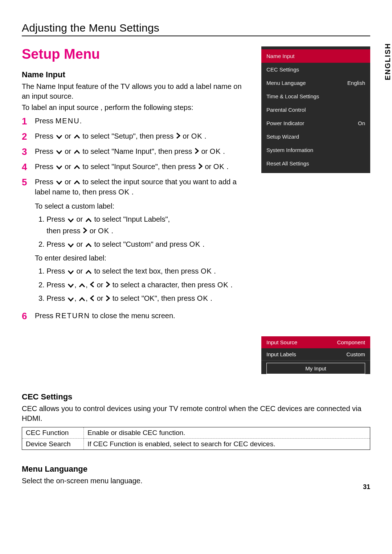 Image resolution: width=392 pixels, height=554 pixels. Describe the element at coordinates (196, 444) in the screenshot. I see `table-row: Device SearchIf CEC Function is enabled,…` at that location.